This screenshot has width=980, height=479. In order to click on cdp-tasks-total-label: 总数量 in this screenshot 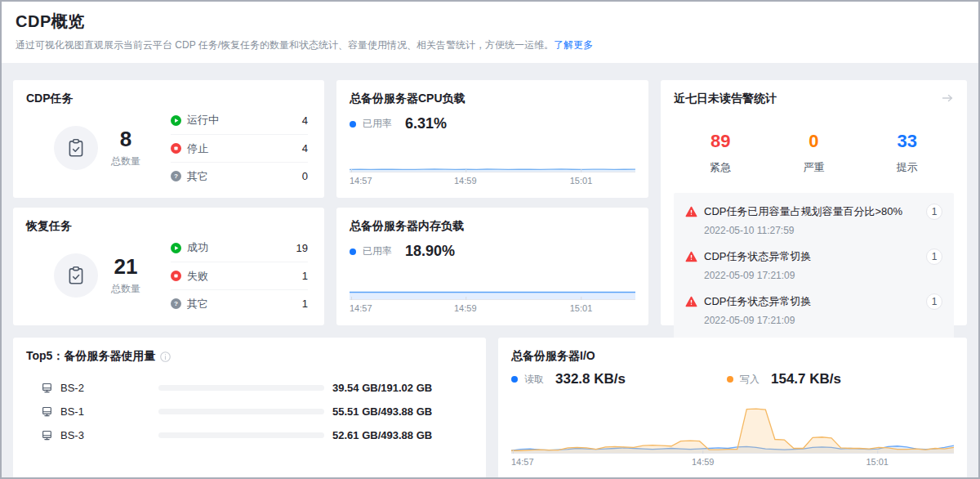, I will do `click(126, 162)`.